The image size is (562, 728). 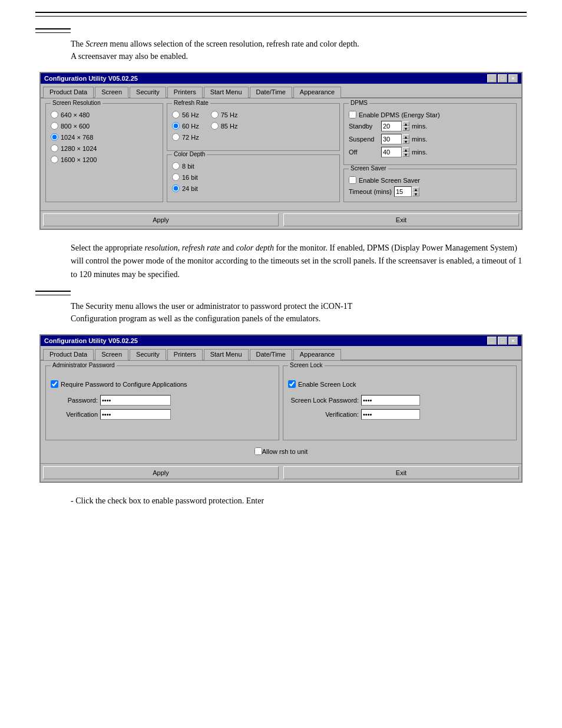 I want to click on enable-screen-lock-checkbox, so click(x=292, y=384).